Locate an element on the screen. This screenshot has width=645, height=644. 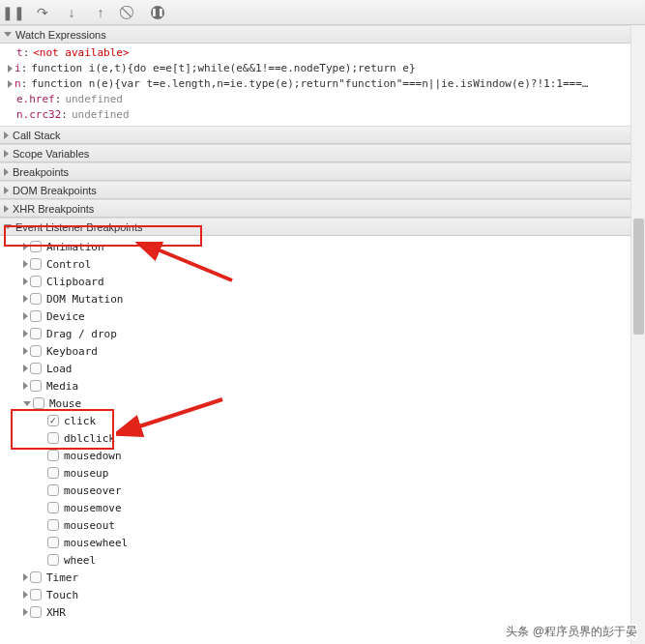
event-type-row: click is located at coordinates (315, 421).